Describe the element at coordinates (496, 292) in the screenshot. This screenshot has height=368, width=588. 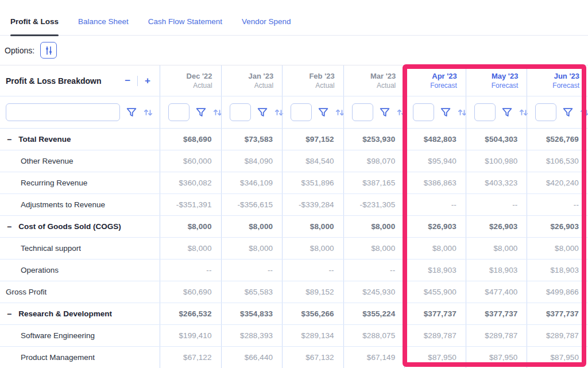
I see `value-cell: $477,400` at that location.